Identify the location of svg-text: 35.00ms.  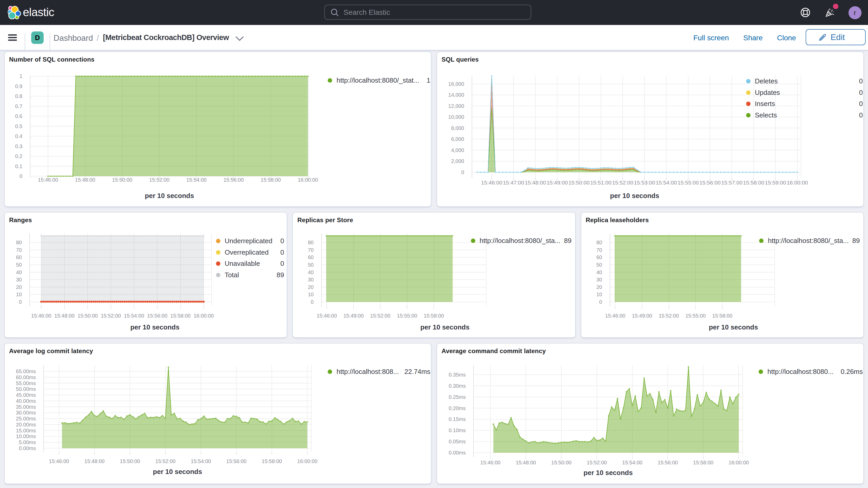
(26, 407).